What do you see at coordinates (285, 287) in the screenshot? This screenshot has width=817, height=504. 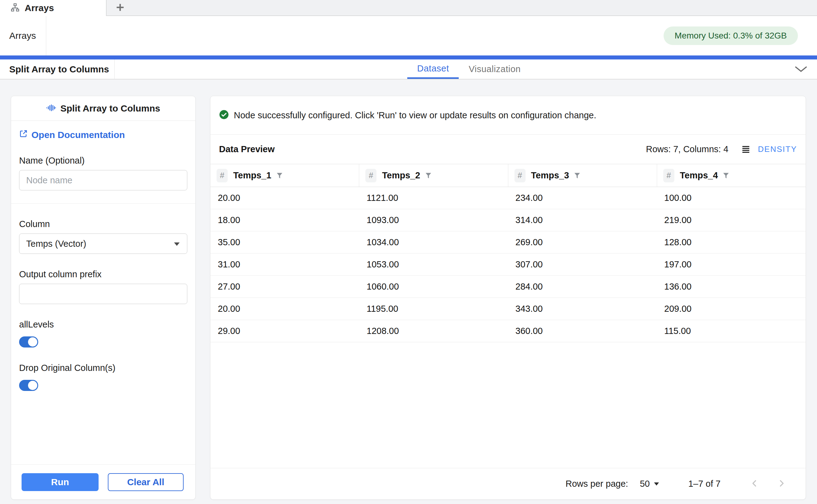 I see `table-cell: 27.00` at bounding box center [285, 287].